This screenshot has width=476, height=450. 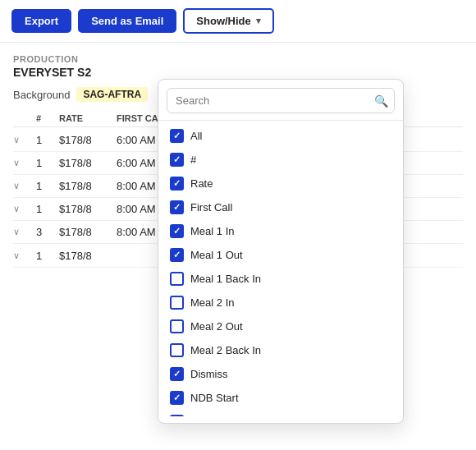 What do you see at coordinates (217, 327) in the screenshot?
I see `dropdown-item-label: Meal 2 Out` at bounding box center [217, 327].